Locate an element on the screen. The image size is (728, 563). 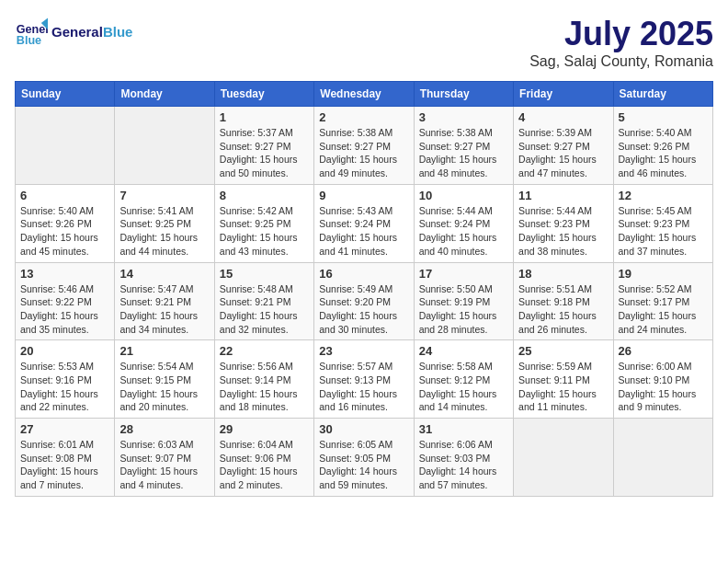
day-info: Sunrise: 5:41 AM Sunset: 9:25 PM Dayligh… is located at coordinates (164, 232).